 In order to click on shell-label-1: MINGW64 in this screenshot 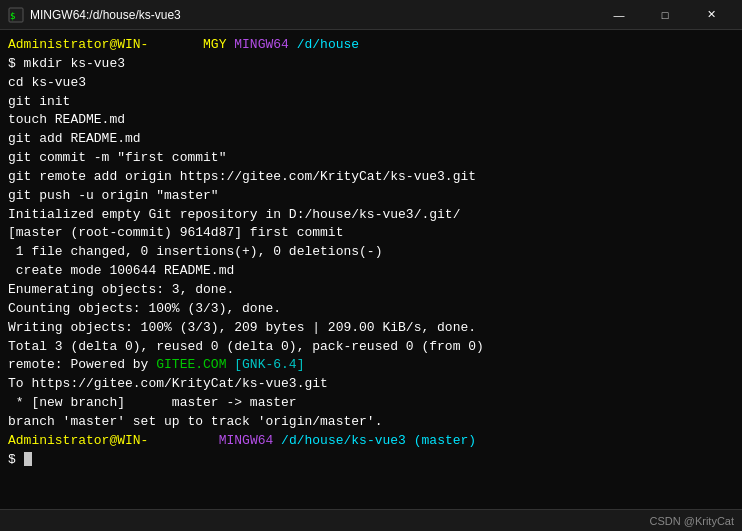, I will do `click(262, 44)`.